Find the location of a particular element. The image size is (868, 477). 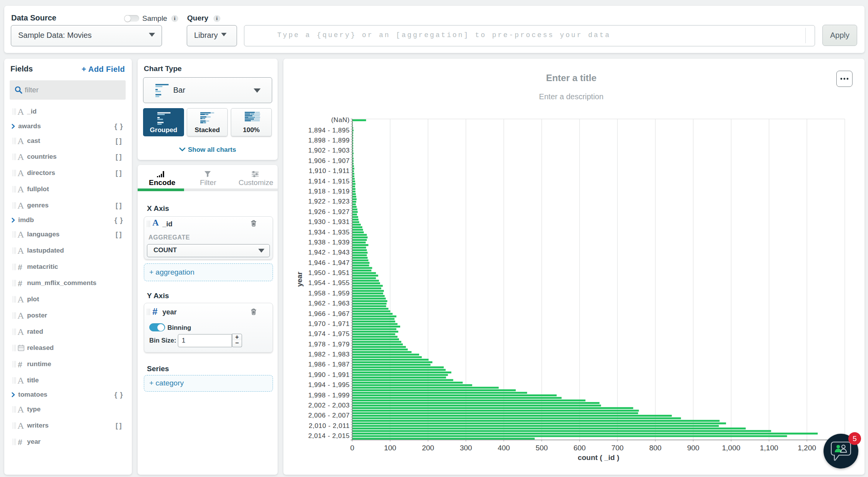

svg-text: year is located at coordinates (299, 279).